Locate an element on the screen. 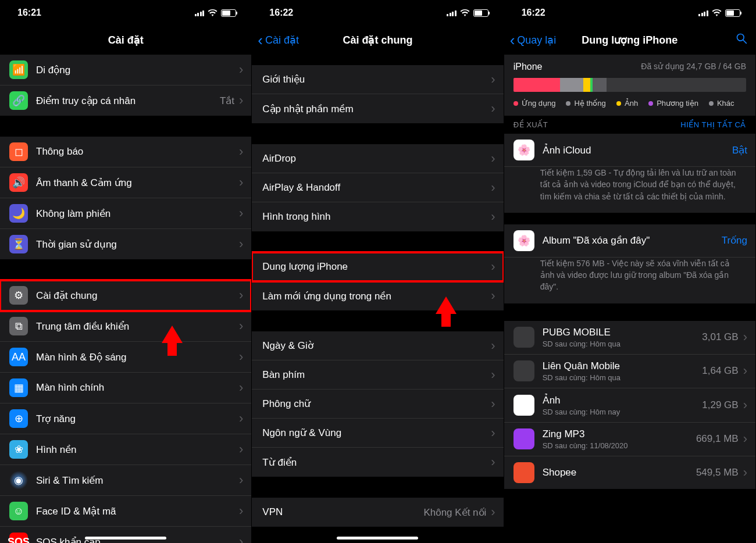 The image size is (756, 543). settings-row-storage: Dung lượng iPhone› is located at coordinates (377, 267).